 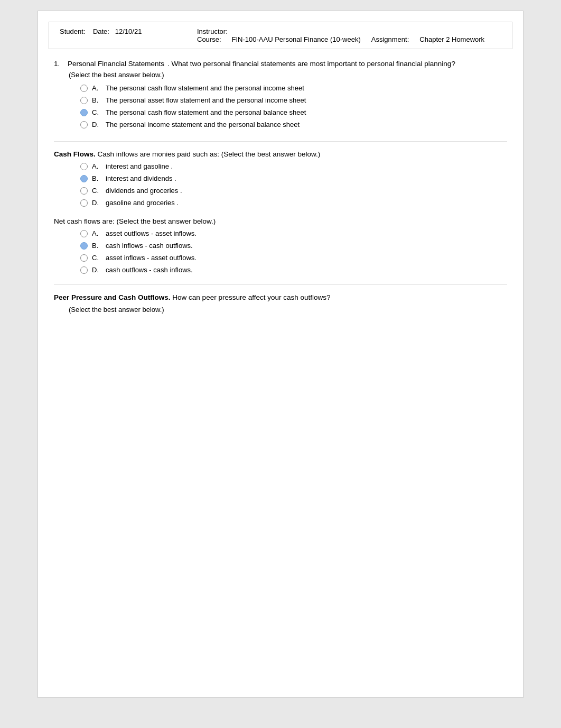 What do you see at coordinates (139, 166) in the screenshot?
I see `cf-text-a: interest and gasoline .` at bounding box center [139, 166].